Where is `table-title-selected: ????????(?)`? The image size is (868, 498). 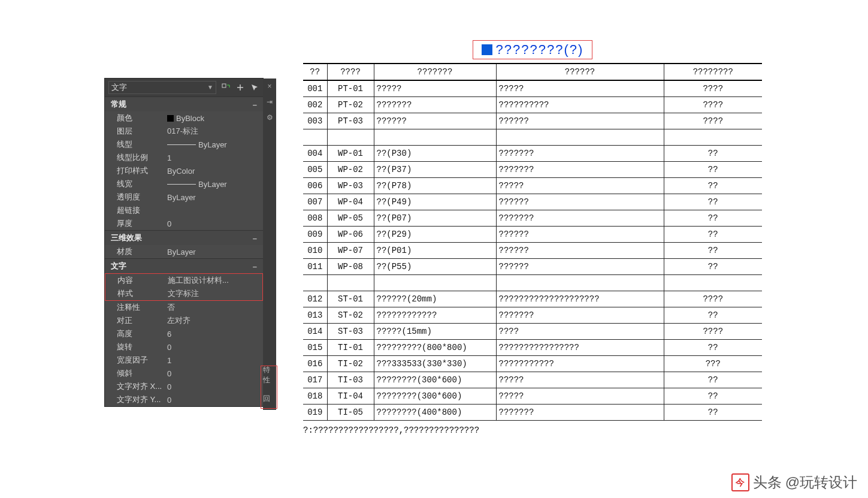
table-title-selected: ????????(?) is located at coordinates (533, 50).